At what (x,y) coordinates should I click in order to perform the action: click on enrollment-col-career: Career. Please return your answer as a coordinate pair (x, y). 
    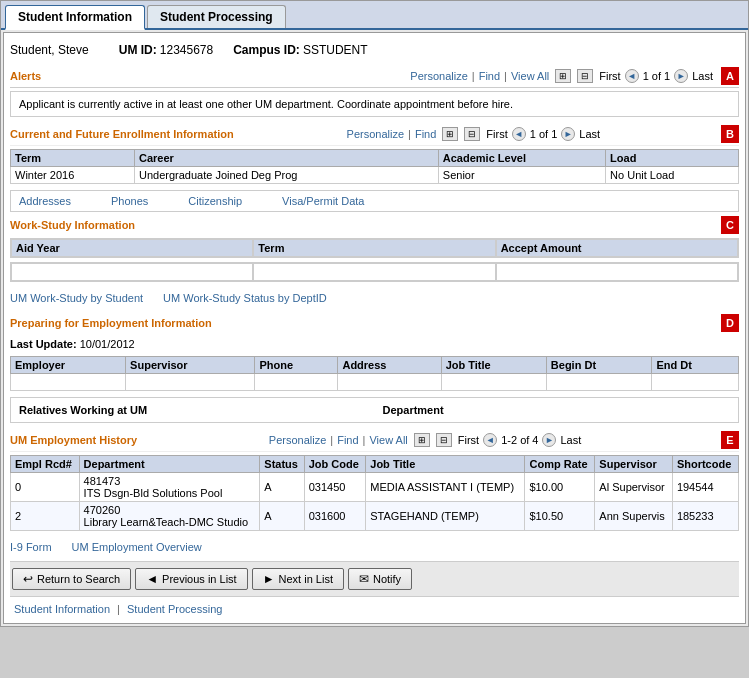
    Looking at the image, I should click on (286, 158).